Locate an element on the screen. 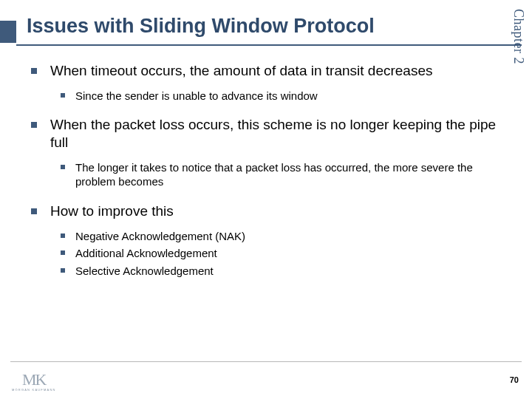  sub-bullet-item: Selective Acknowledgement is located at coordinates (282, 271).